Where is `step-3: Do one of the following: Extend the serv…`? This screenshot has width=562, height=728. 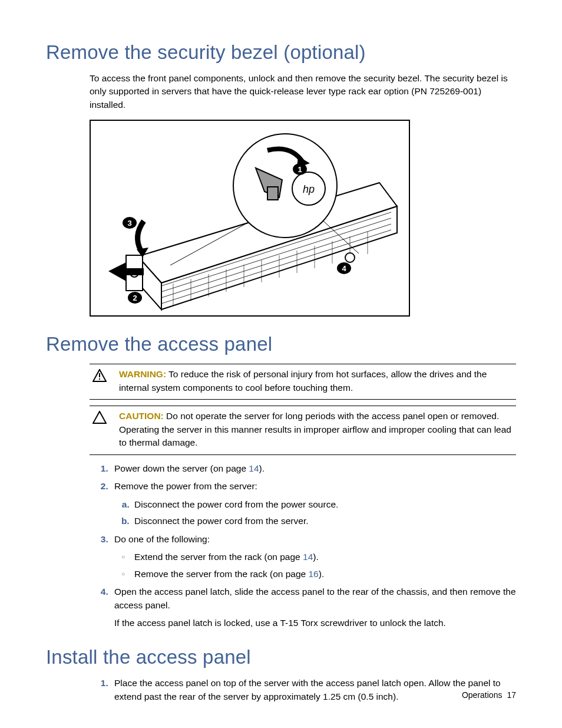 step-3: Do one of the following: Extend the serv… is located at coordinates (313, 556).